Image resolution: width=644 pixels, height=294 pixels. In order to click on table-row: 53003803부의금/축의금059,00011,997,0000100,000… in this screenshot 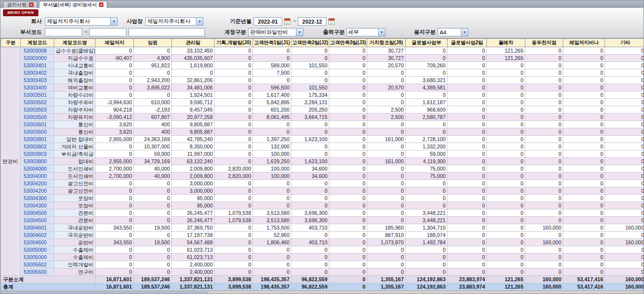, I will do `click(322, 154)`.